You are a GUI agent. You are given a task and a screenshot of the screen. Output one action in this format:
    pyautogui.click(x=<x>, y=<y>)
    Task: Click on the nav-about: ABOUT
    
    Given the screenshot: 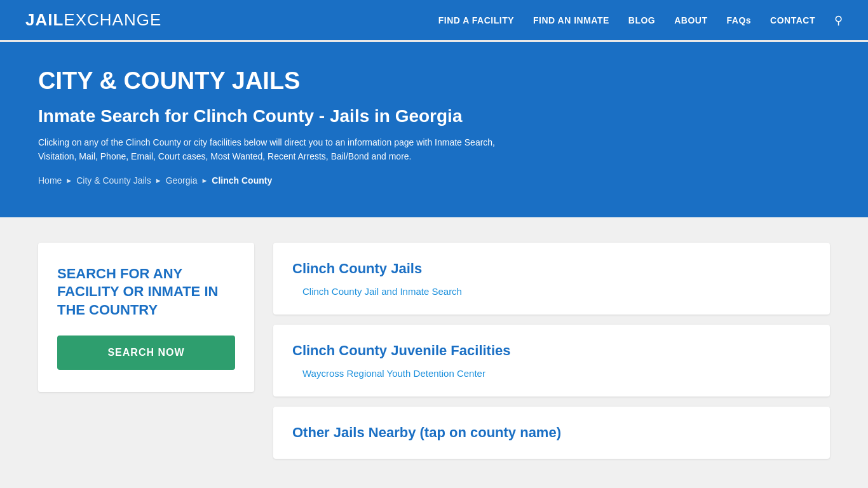 What is the action you would take?
    pyautogui.click(x=691, y=20)
    